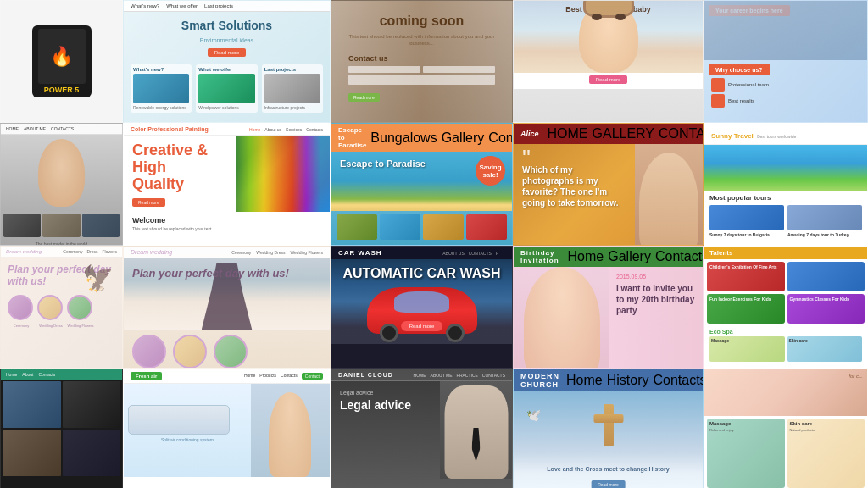 The height and width of the screenshot is (488, 868). Describe the element at coordinates (826, 308) in the screenshot. I see `talent-card-4: Gymnastics Classes For Kids` at that location.